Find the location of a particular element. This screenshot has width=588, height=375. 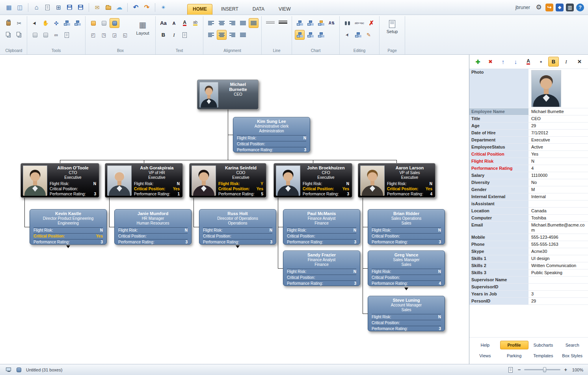

paste-icon is located at coordinates (9, 23).